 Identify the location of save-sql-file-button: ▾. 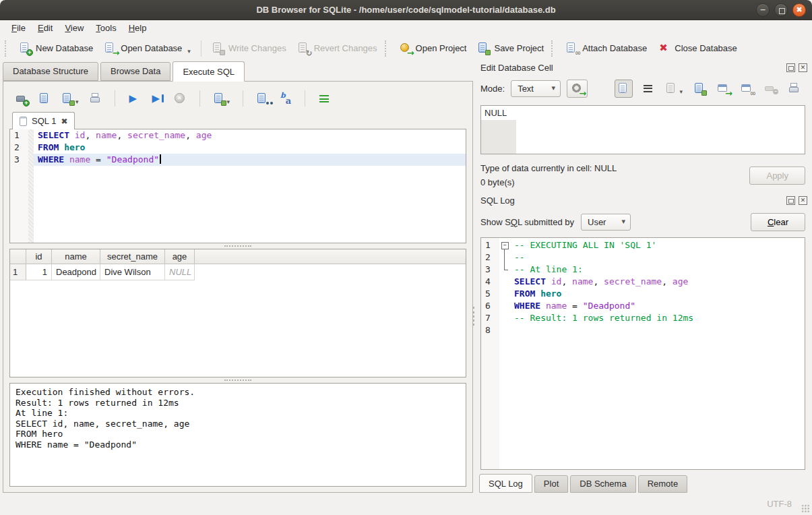
(70, 98).